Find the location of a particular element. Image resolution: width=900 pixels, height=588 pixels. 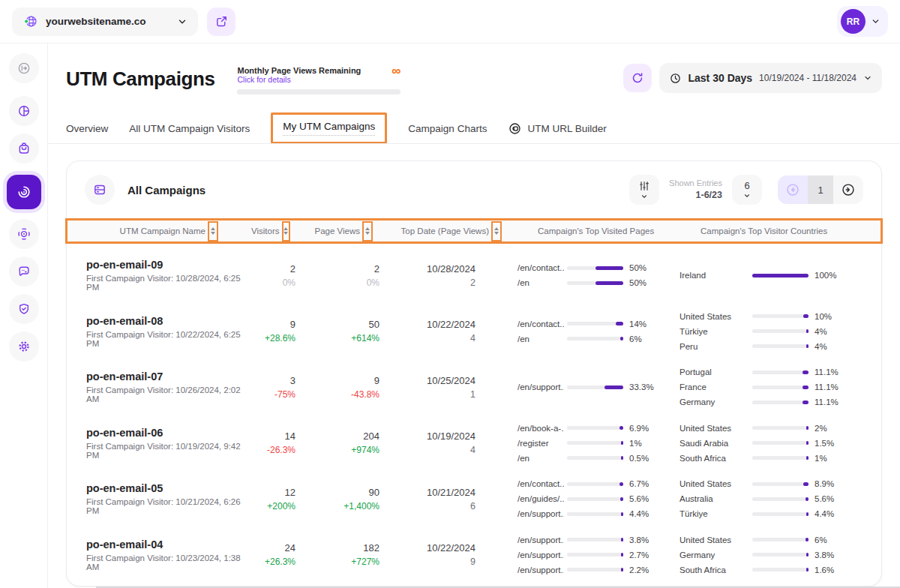

stat-line: France 11.1% is located at coordinates (780, 387).